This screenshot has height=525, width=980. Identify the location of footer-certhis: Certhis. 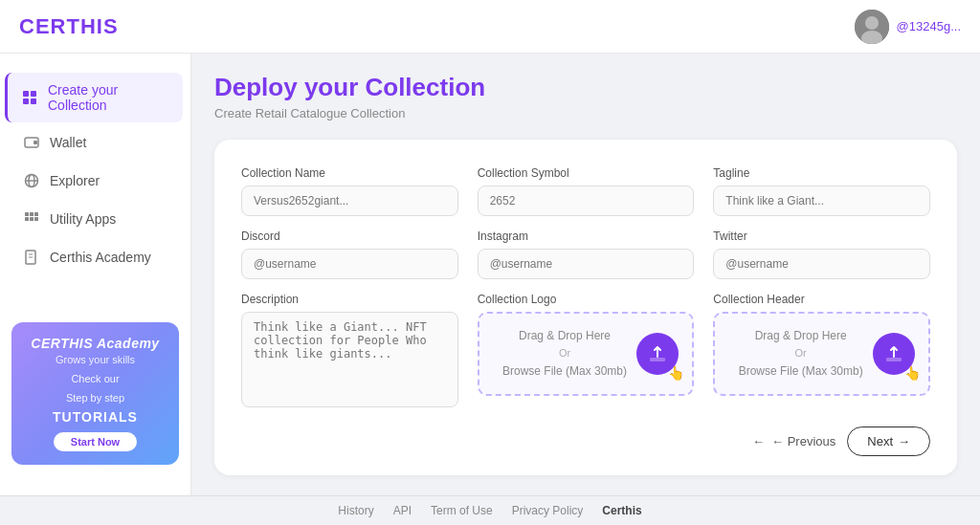
(622, 511).